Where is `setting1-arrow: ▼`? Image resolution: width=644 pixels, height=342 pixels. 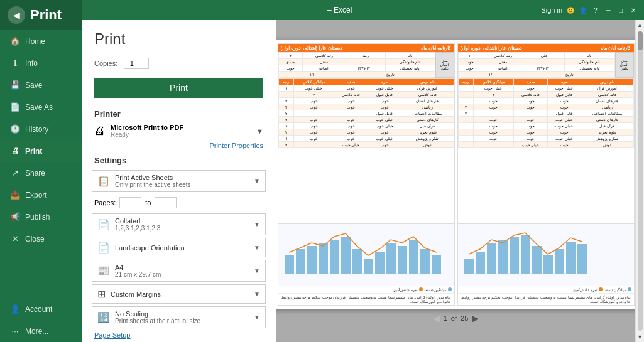
setting1-arrow: ▼ is located at coordinates (257, 181).